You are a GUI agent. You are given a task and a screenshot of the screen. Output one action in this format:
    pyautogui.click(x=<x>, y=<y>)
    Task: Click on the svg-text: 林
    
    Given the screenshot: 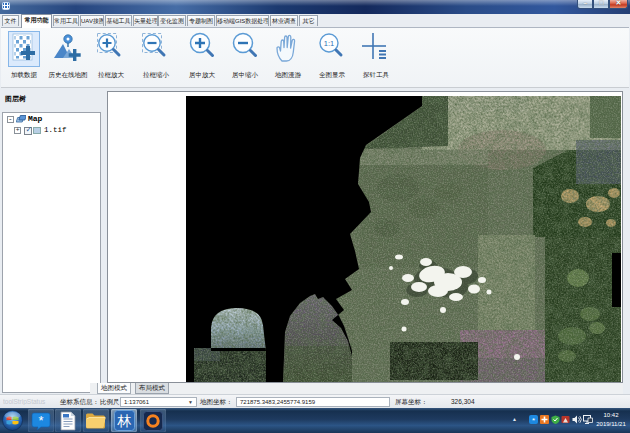 What is the action you would take?
    pyautogui.click(x=124, y=421)
    